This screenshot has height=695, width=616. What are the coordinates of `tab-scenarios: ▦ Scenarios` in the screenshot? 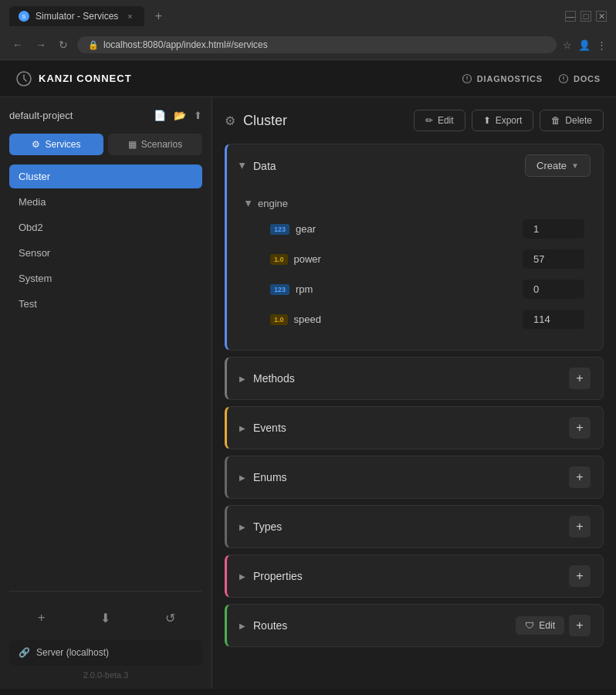 It's located at (155, 144).